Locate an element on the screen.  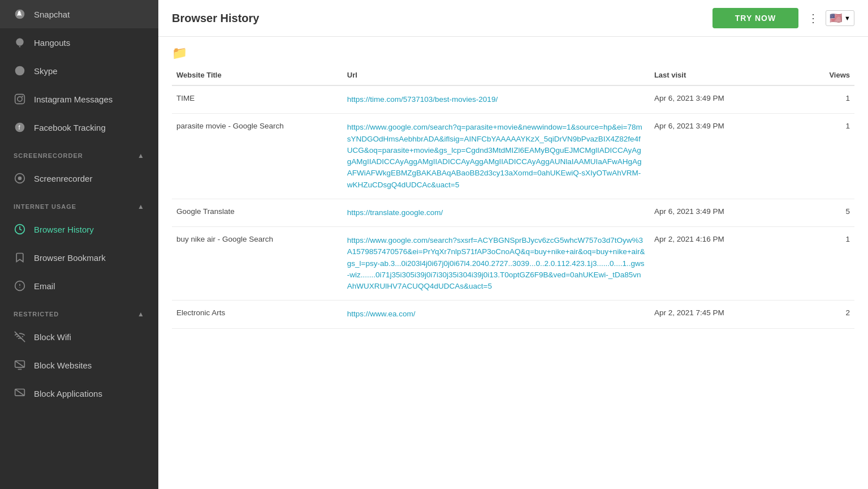
email-icon is located at coordinates (20, 286).